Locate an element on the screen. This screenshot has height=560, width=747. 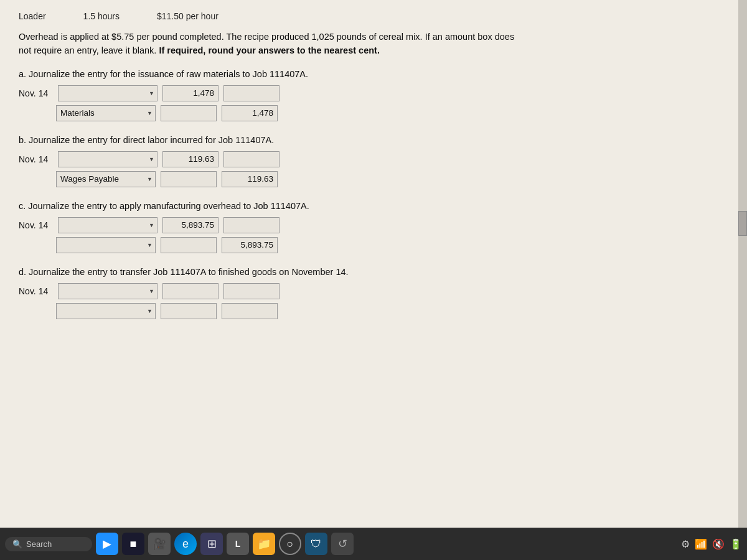
section-a-account1-wrapper is located at coordinates (108, 93).